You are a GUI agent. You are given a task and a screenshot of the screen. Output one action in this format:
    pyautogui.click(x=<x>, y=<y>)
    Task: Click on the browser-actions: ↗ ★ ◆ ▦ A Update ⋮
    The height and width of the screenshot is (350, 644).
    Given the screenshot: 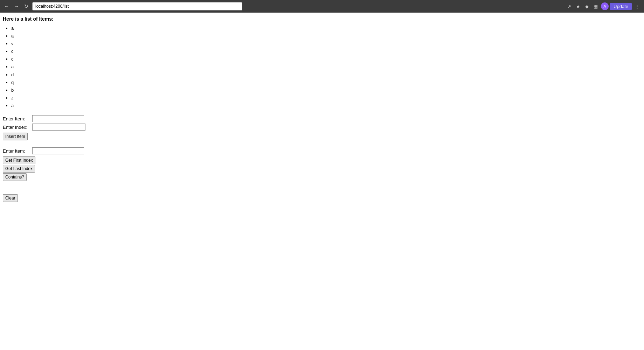 What is the action you would take?
    pyautogui.click(x=603, y=6)
    